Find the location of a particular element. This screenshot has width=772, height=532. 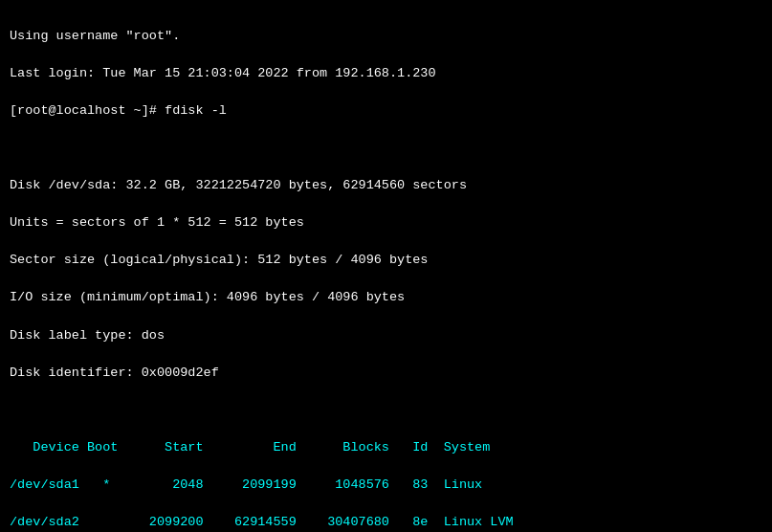

line-sector-sda: Sector size (logical/physical): 512 byte… is located at coordinates (218, 260).